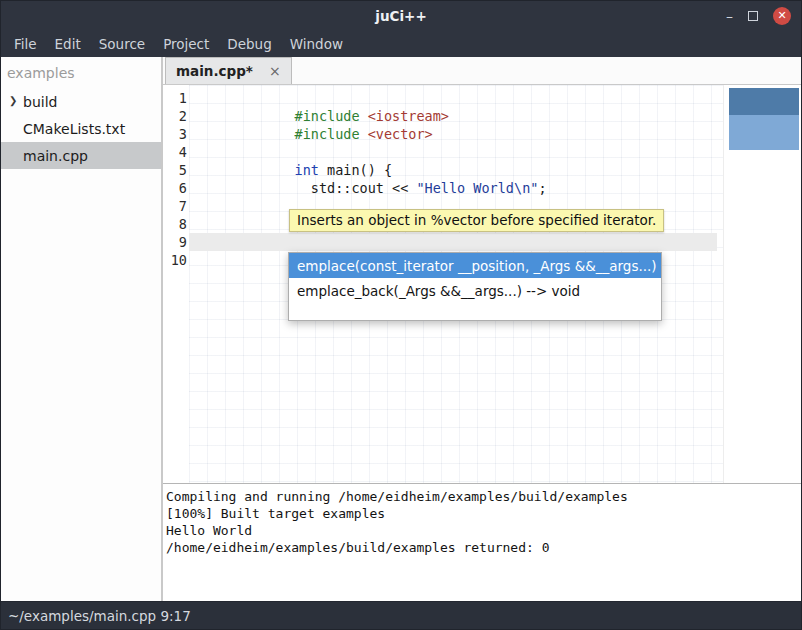 This screenshot has height=630, width=802. I want to click on tree-item-cmakelists: CMakeLists.txt, so click(81, 128).